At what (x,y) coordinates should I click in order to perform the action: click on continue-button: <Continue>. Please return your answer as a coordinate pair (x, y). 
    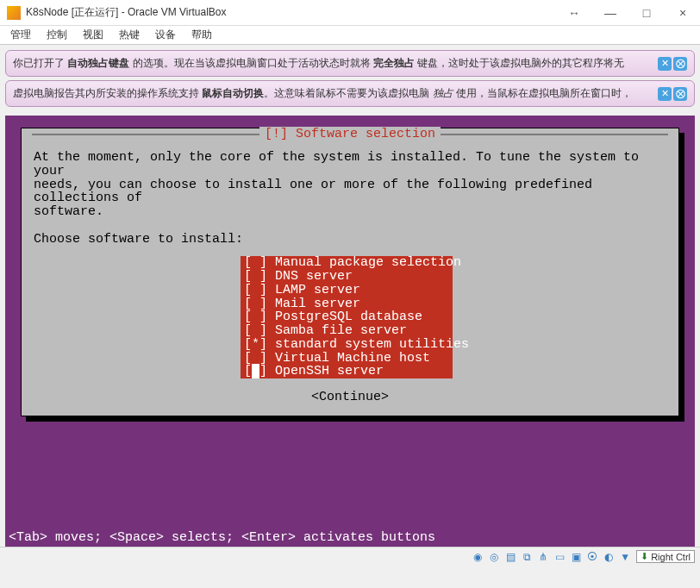
    Looking at the image, I should click on (350, 397).